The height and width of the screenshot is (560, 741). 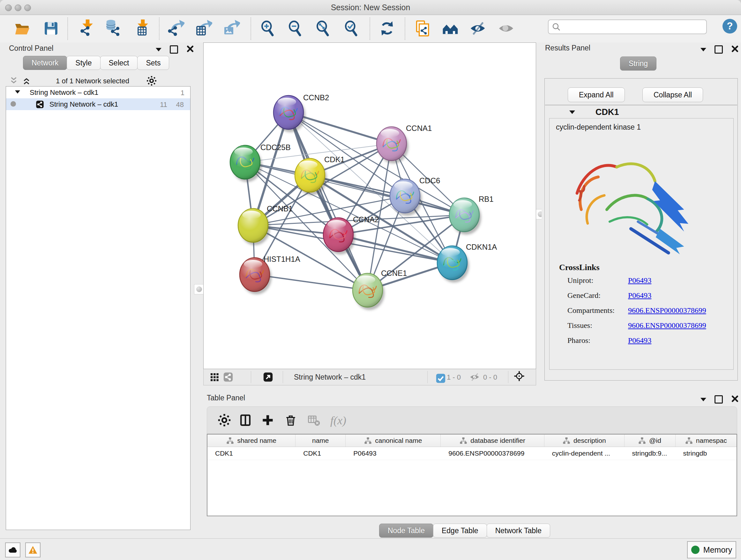 I want to click on column-header-namespace: namespac, so click(x=706, y=441).